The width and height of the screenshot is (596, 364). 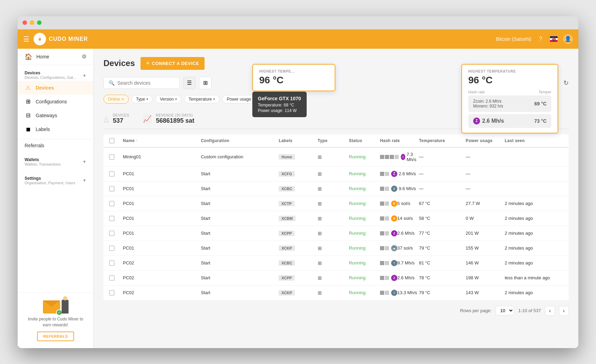 What do you see at coordinates (514, 39) in the screenshot?
I see `currency-label: Bitcoin (Satoshi)` at bounding box center [514, 39].